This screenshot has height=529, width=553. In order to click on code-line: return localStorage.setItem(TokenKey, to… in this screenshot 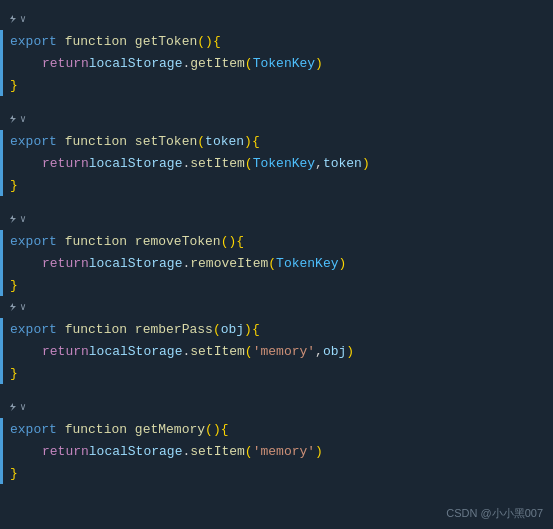, I will do `click(276, 163)`.